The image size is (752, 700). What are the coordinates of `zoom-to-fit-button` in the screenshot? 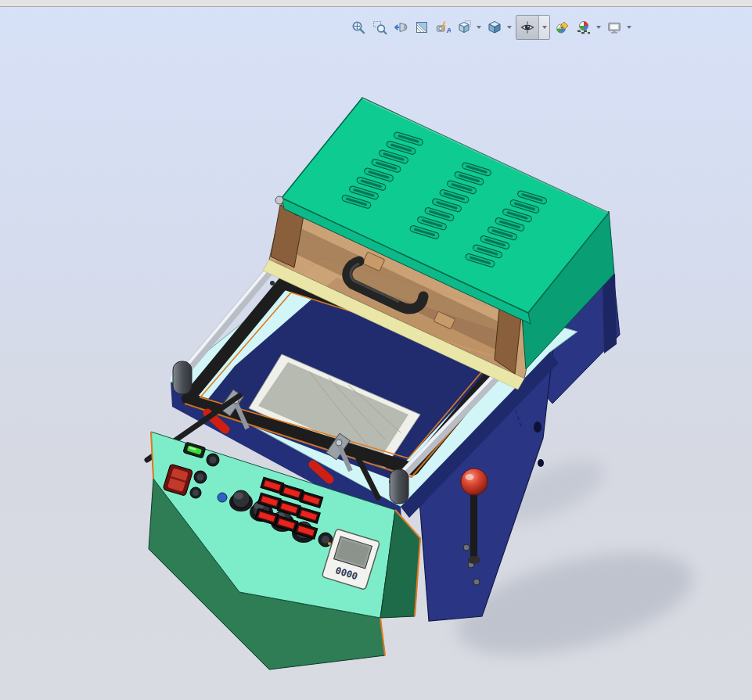 It's located at (358, 27).